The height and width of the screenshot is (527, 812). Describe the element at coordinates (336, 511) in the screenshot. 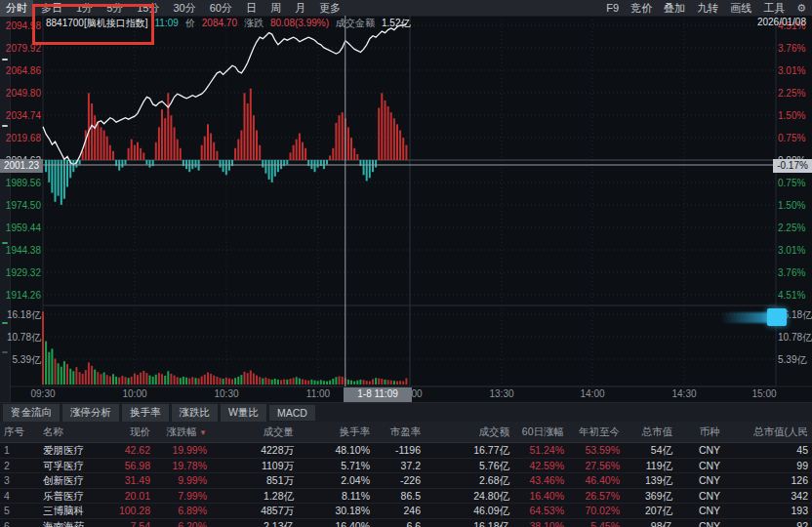

I see `table-cell: 30.18%` at that location.